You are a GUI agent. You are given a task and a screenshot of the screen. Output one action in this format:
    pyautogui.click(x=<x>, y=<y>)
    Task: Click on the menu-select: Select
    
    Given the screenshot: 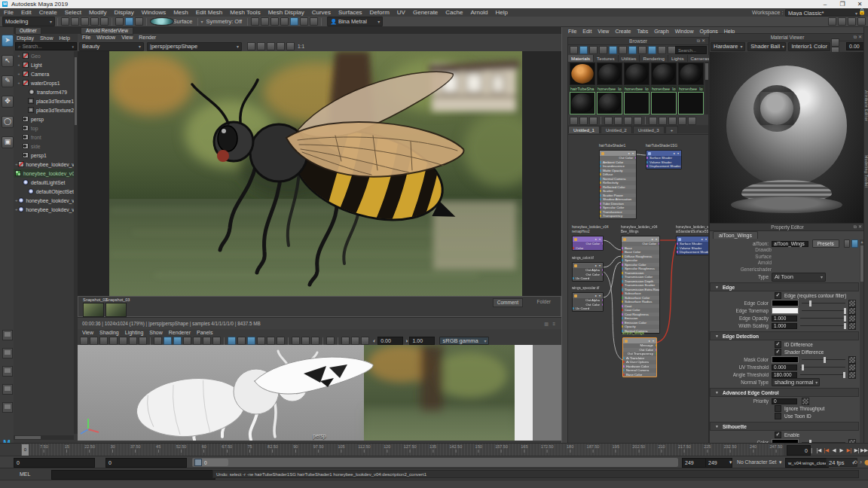 What is the action you would take?
    pyautogui.click(x=73, y=12)
    